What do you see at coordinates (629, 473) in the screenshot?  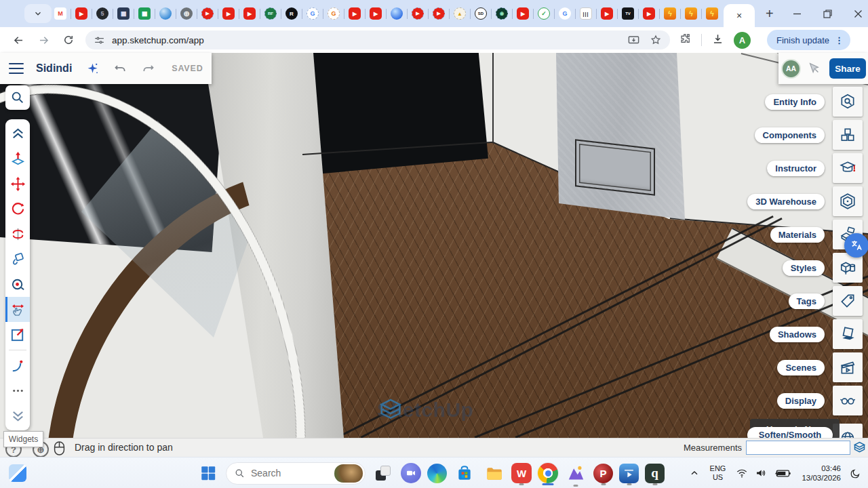 I see `taskbar-app-movies` at bounding box center [629, 473].